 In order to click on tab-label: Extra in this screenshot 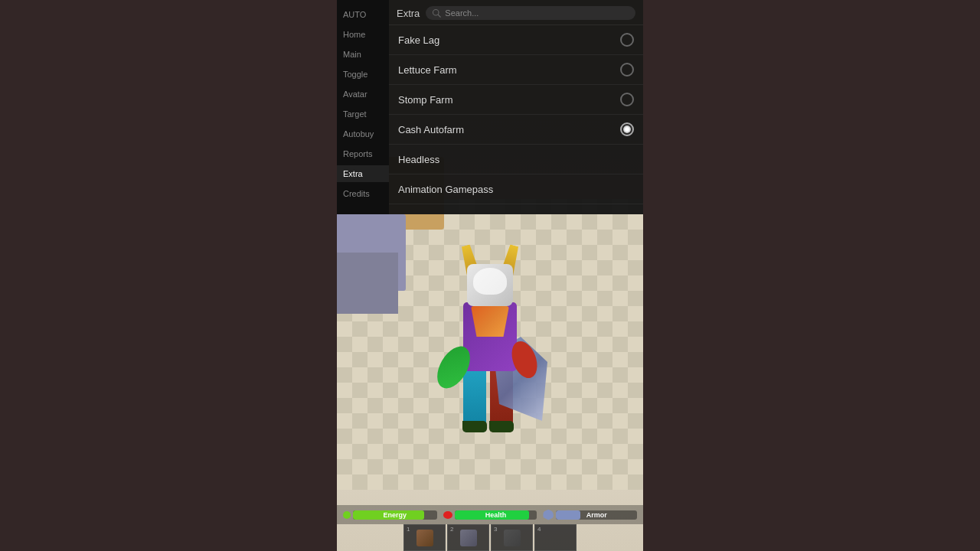, I will do `click(408, 14)`.